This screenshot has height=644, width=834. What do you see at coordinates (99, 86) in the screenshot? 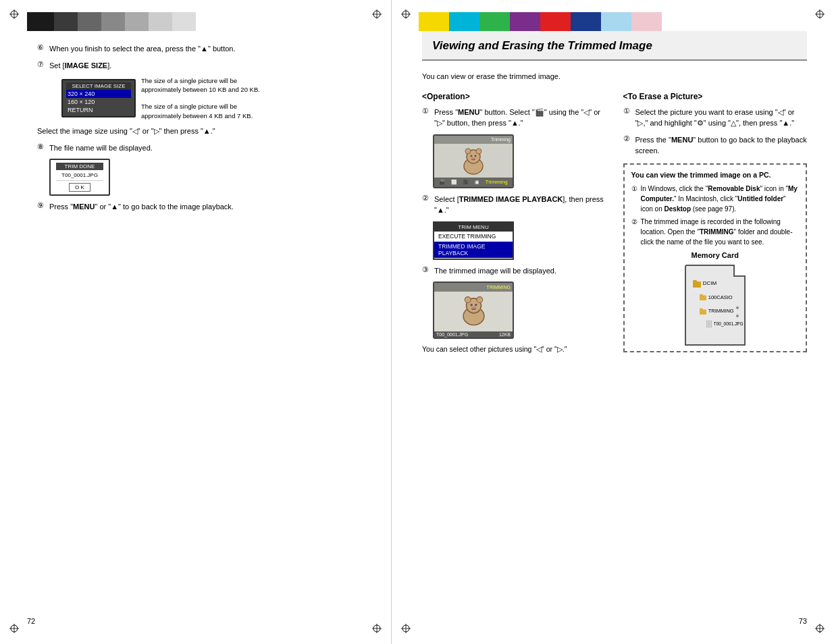
I see `screen-title: SELECT IMAGE SIZE` at bounding box center [99, 86].